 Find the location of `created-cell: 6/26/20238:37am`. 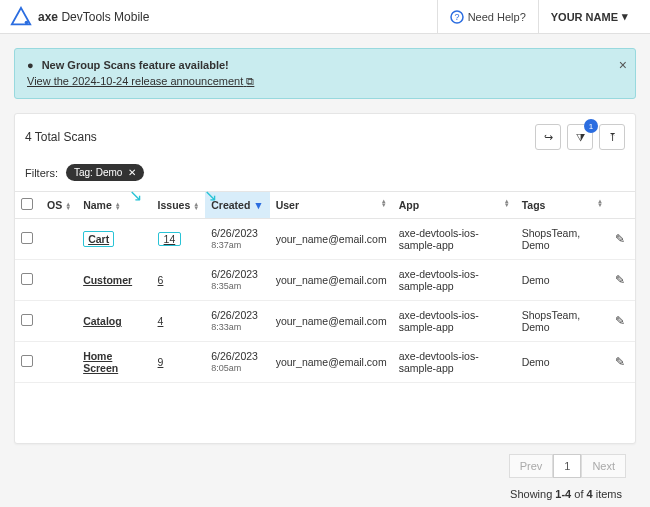

created-cell: 6/26/20238:37am is located at coordinates (237, 240).